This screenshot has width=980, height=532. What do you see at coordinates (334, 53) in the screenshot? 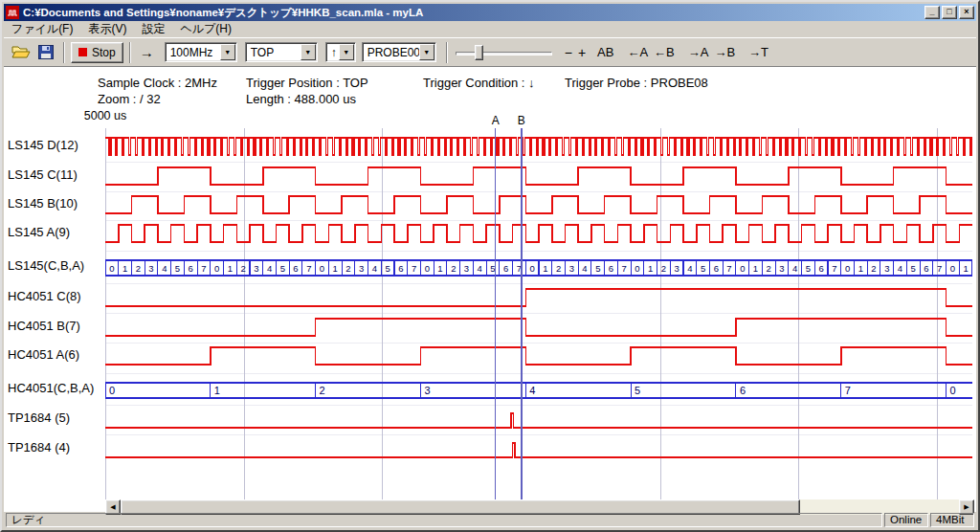
I see `trigger-edge-value: ↑` at bounding box center [334, 53].